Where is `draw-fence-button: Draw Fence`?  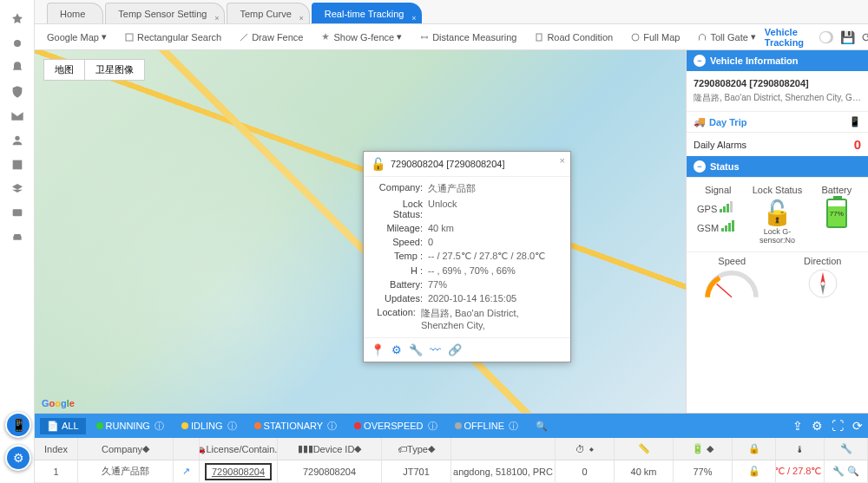
draw-fence-button: Draw Fence is located at coordinates (271, 37).